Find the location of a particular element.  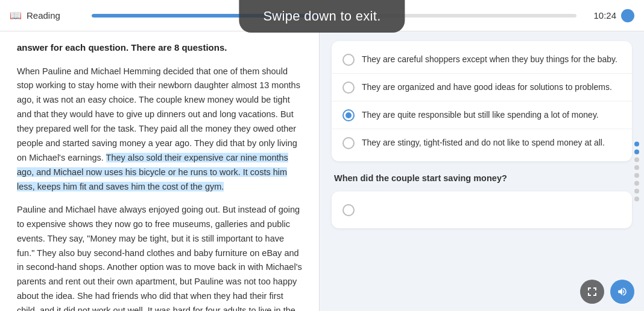

next-question-label: When did the couple start saving money? is located at coordinates (482, 178).